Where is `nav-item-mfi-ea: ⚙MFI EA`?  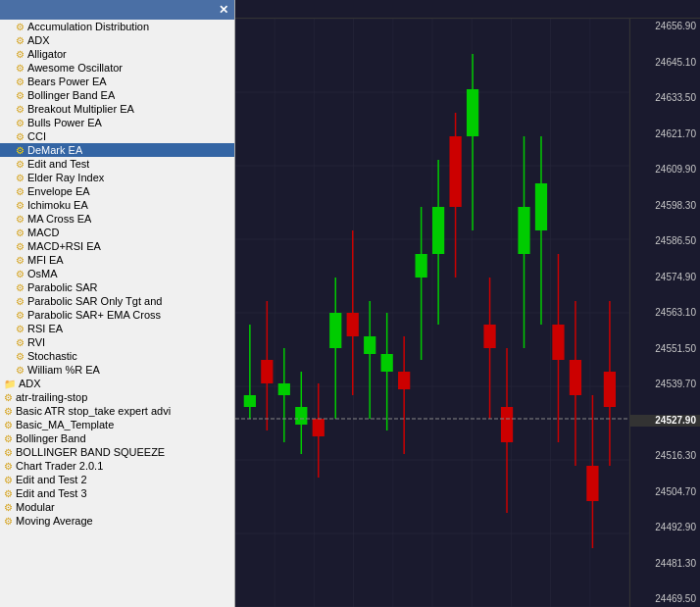
nav-item-mfi-ea: ⚙MFI EA is located at coordinates (118, 260).